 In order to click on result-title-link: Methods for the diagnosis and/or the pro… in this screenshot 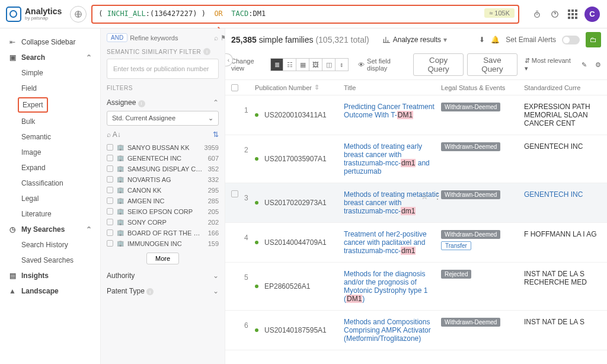, I will do `click(385, 286)`.